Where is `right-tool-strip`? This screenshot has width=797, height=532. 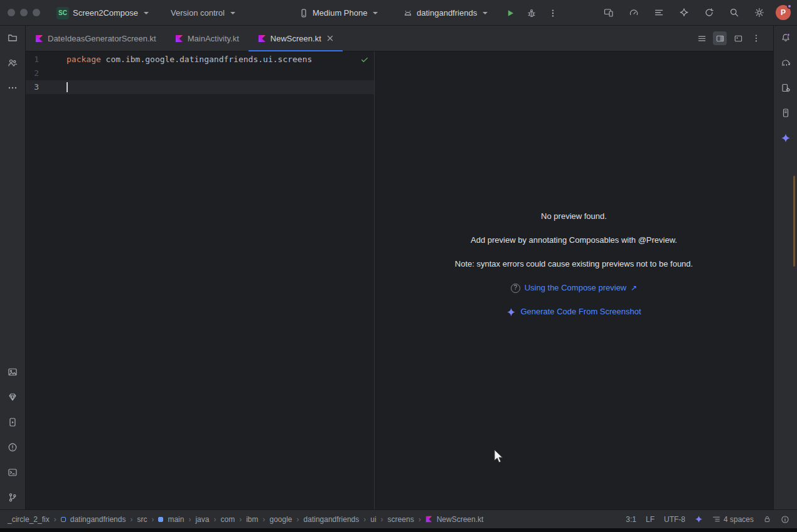
right-tool-strip is located at coordinates (785, 267).